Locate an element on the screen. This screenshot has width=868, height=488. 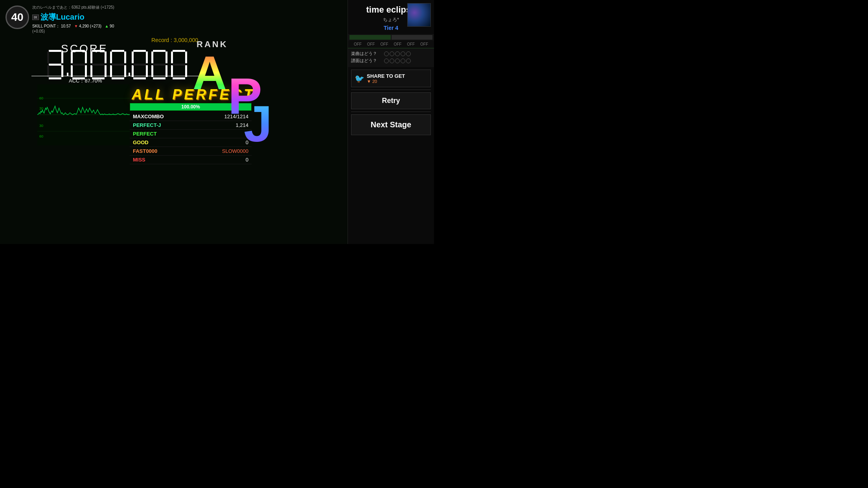
miss-value: 0 is located at coordinates (247, 160).